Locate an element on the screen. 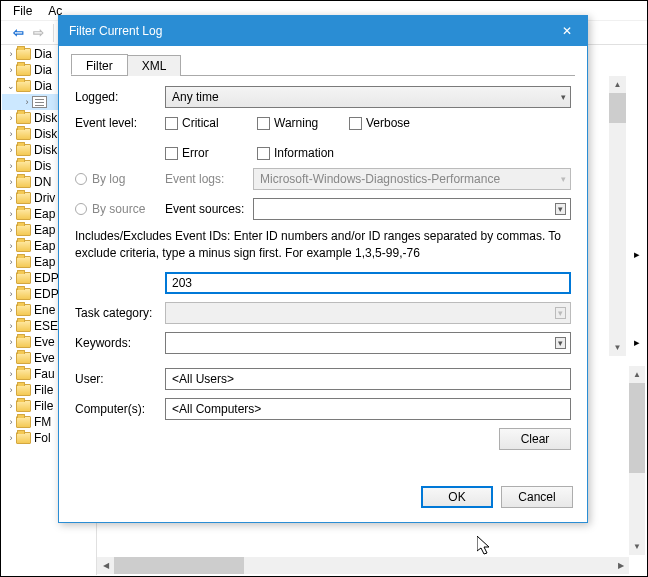 The image size is (648, 577). event-id-input: 203 is located at coordinates (368, 283).